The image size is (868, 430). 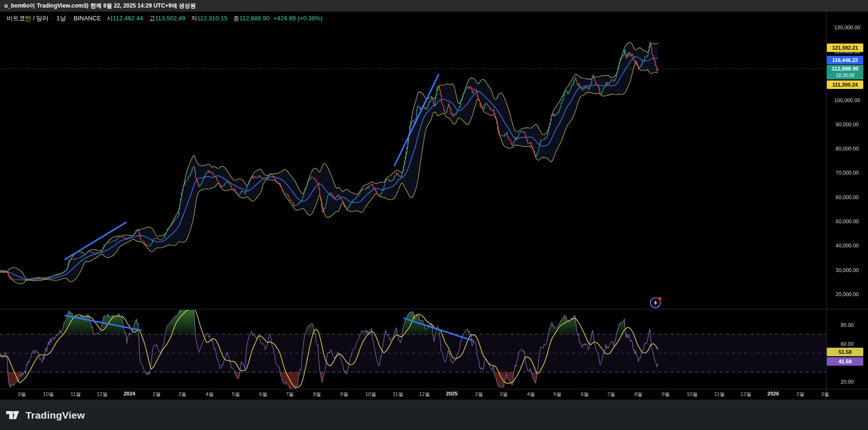 What do you see at coordinates (110, 18) in the screenshot?
I see `open-label: 시` at bounding box center [110, 18].